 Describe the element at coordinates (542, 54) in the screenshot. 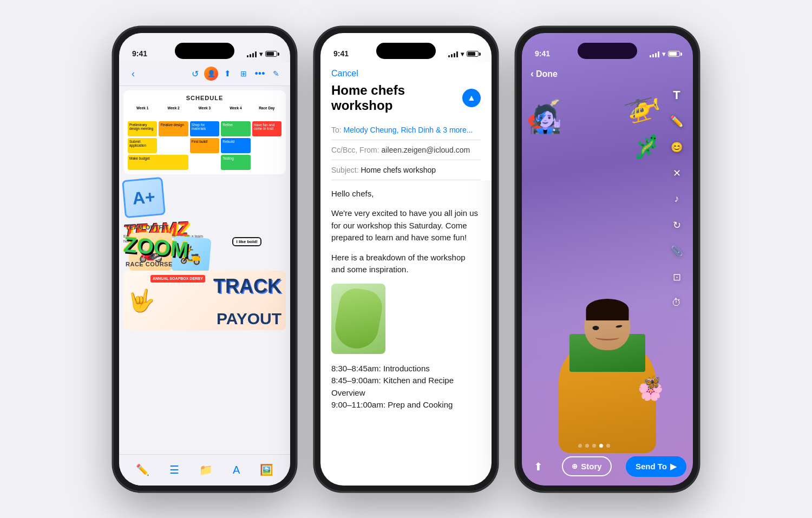

I see `status-time-3: 9:41` at that location.